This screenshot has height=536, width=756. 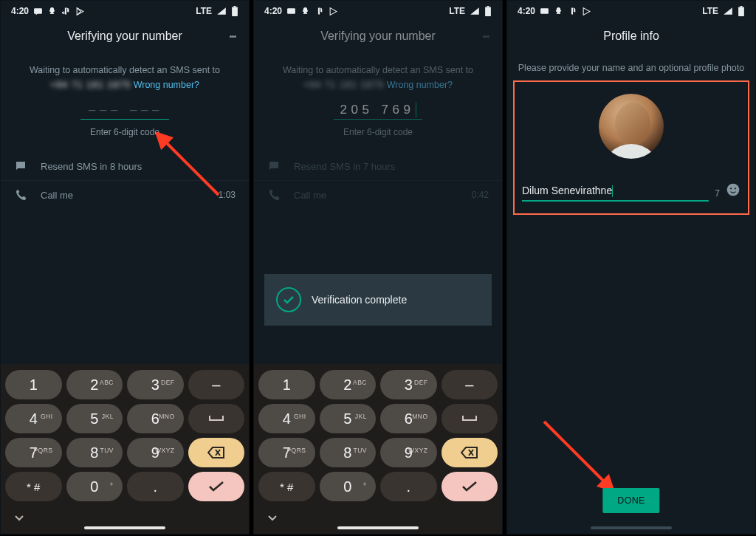 I want to click on emoji-picker-icon, so click(x=733, y=192).